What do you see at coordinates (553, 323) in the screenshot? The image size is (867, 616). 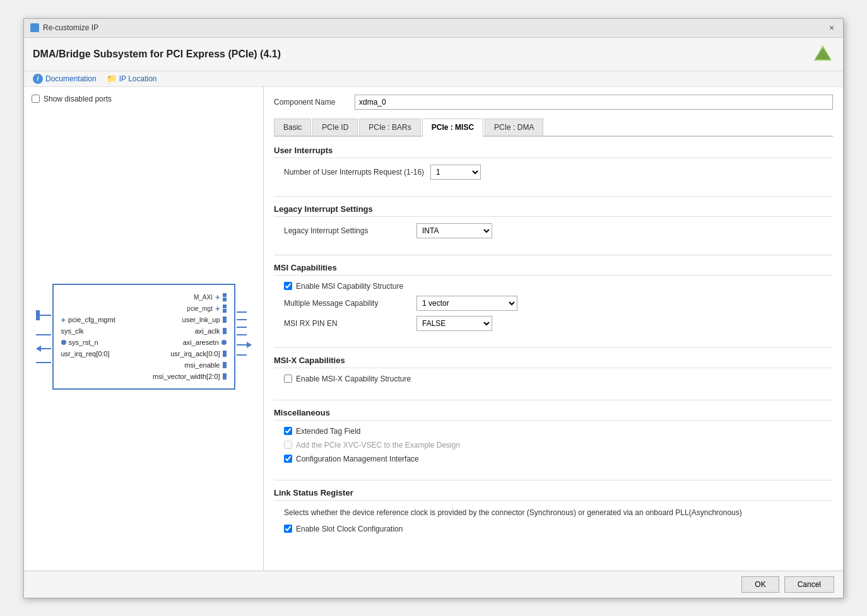 I see `msi-rx-row: MSI RX PIN EN FALSE TRUE` at bounding box center [553, 323].